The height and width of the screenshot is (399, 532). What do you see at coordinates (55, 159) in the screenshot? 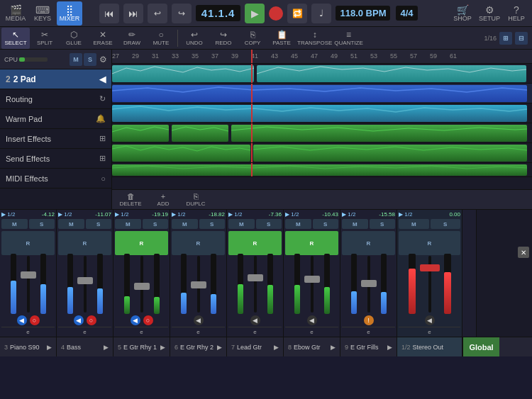
I see `send-effects-section: Send Effects ⊞` at bounding box center [55, 159].